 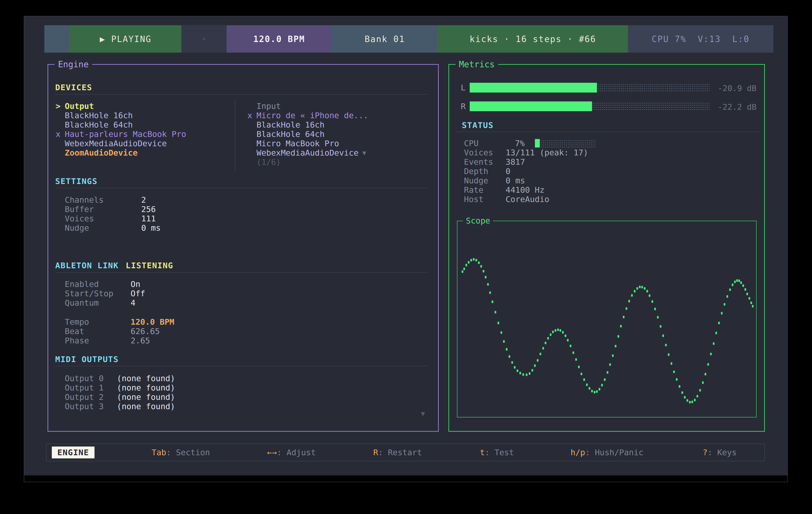 I want to click on shortcut-description: : Section, so click(x=188, y=452).